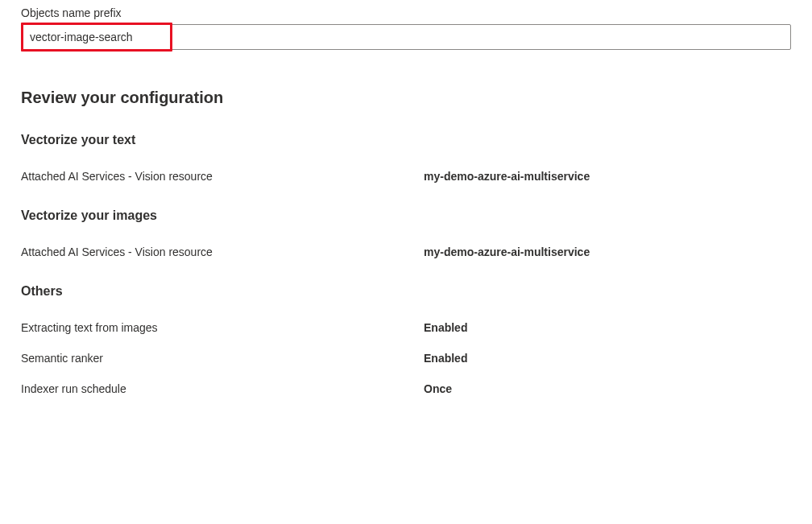 The width and height of the screenshot is (812, 524). I want to click on objects-name-prefix-wrap, so click(406, 37).